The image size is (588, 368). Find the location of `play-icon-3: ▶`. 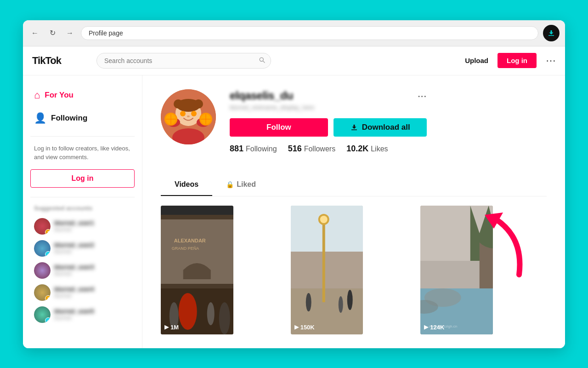

play-icon-3: ▶ is located at coordinates (426, 327).